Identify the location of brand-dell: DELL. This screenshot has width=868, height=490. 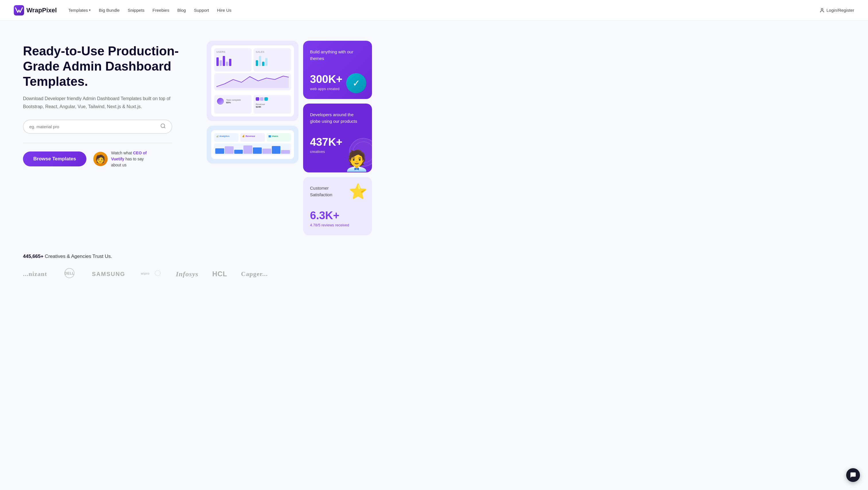
(69, 274).